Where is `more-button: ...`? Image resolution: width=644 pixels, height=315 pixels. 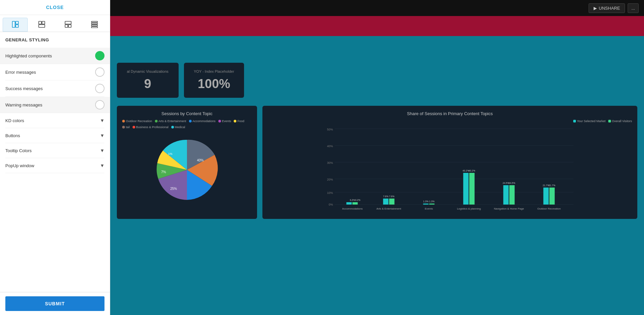
more-button: ... is located at coordinates (633, 8).